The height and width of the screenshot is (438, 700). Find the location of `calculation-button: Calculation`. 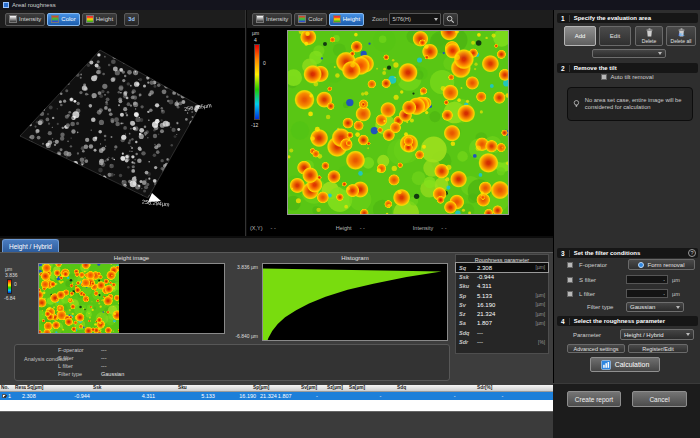

calculation-button: Calculation is located at coordinates (625, 364).